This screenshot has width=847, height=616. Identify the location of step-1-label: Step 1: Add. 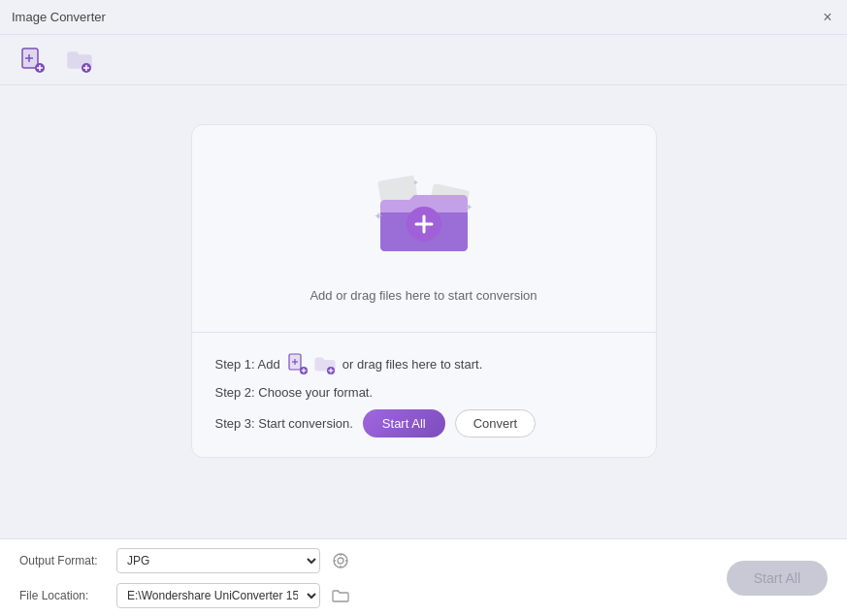
(248, 365).